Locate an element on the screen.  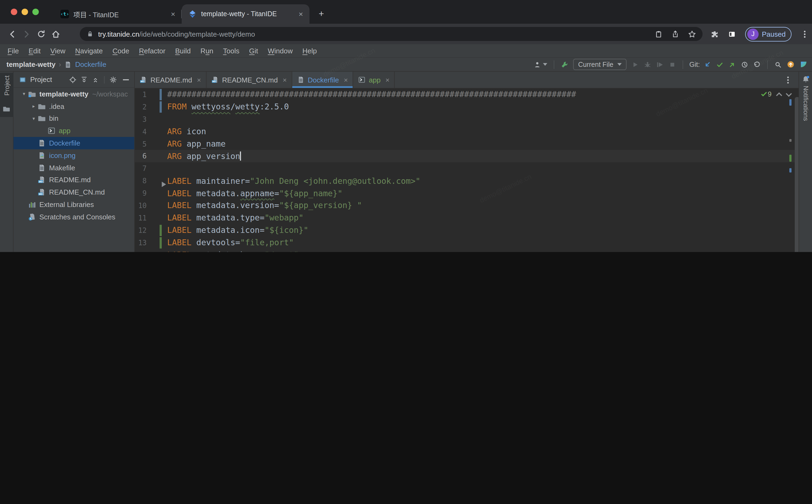
editor-vscrollbar is located at coordinates (797, 175).